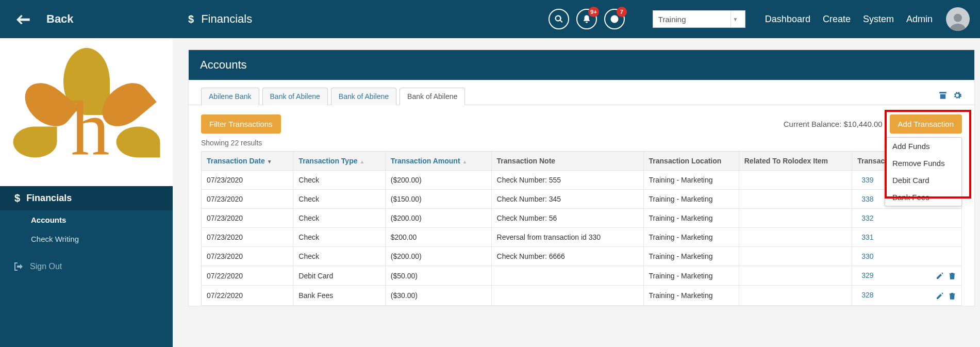  Describe the element at coordinates (863, 124) in the screenshot. I see `balance-value: $10,440.00` at that location.